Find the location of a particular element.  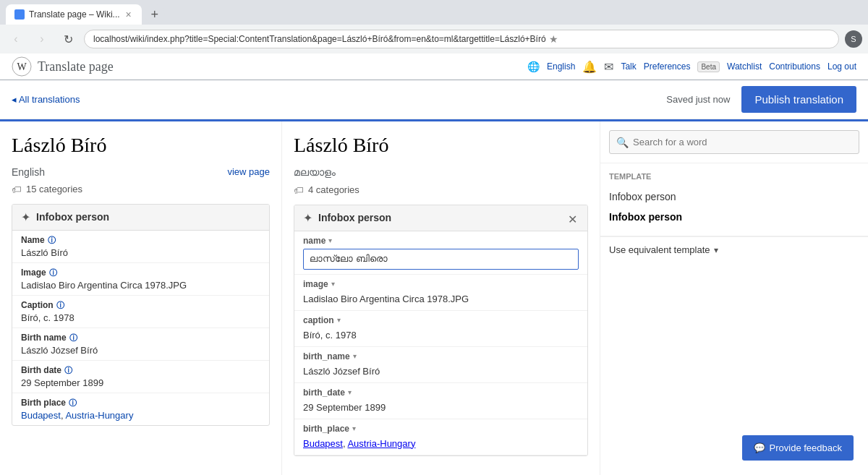

target-field-name-label: name is located at coordinates (314, 241).